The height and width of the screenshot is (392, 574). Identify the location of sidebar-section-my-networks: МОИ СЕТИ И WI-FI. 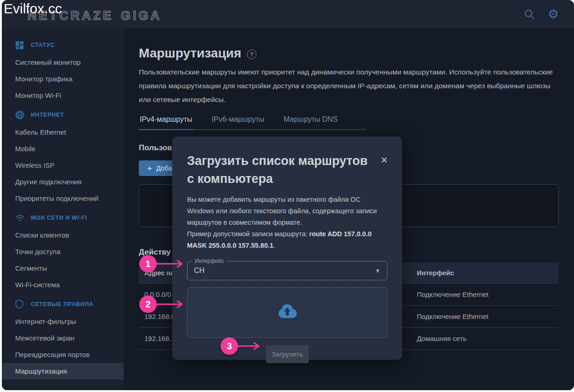
(63, 217).